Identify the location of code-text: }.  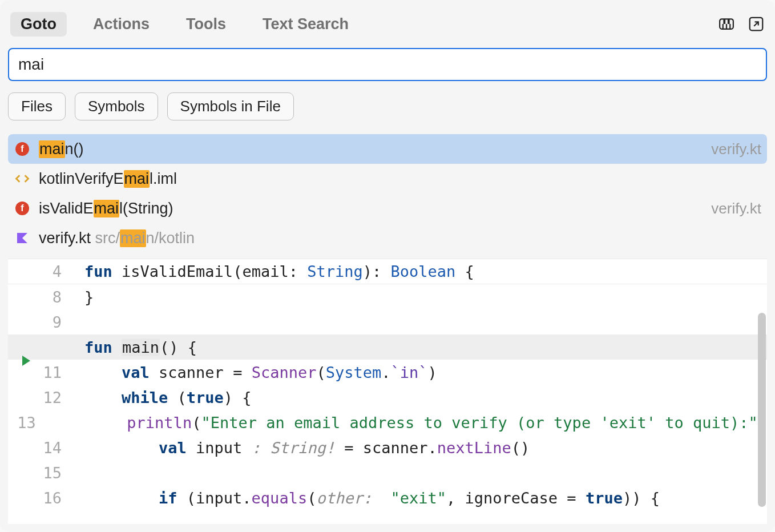
(89, 297).